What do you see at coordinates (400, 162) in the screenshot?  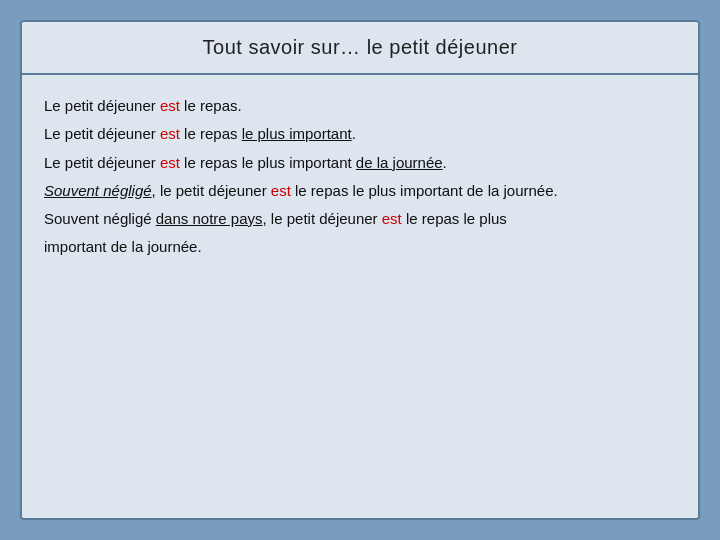 I see `underlined-text: de la journée` at bounding box center [400, 162].